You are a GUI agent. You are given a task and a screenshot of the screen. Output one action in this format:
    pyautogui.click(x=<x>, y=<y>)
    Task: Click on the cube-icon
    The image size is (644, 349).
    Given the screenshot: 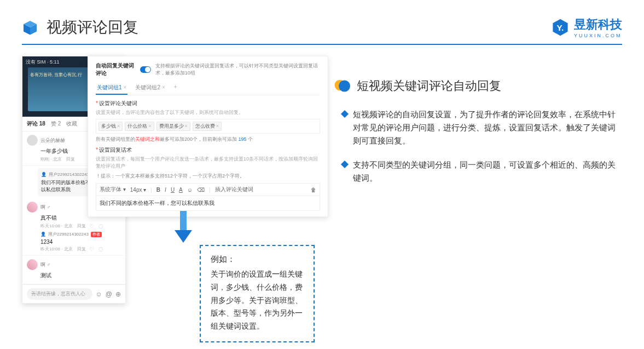 What is the action you would take?
    pyautogui.click(x=30, y=27)
    